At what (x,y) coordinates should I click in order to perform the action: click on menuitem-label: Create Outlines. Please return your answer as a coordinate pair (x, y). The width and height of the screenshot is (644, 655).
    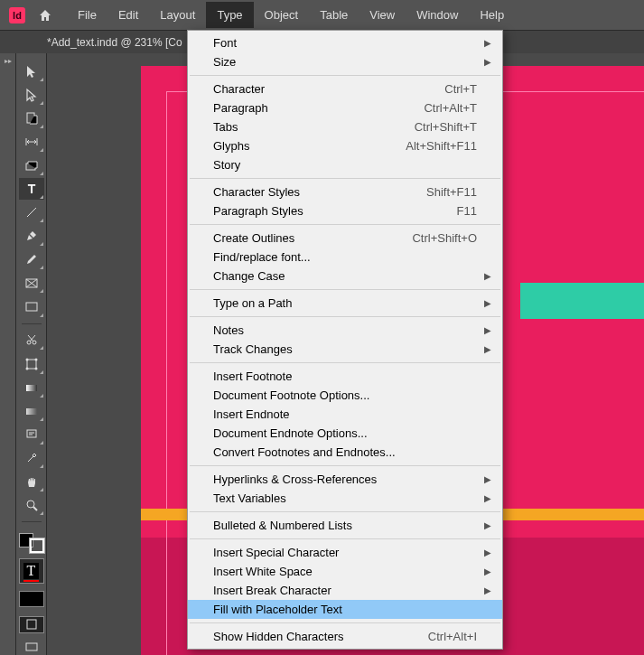
    Looking at the image, I should click on (254, 239).